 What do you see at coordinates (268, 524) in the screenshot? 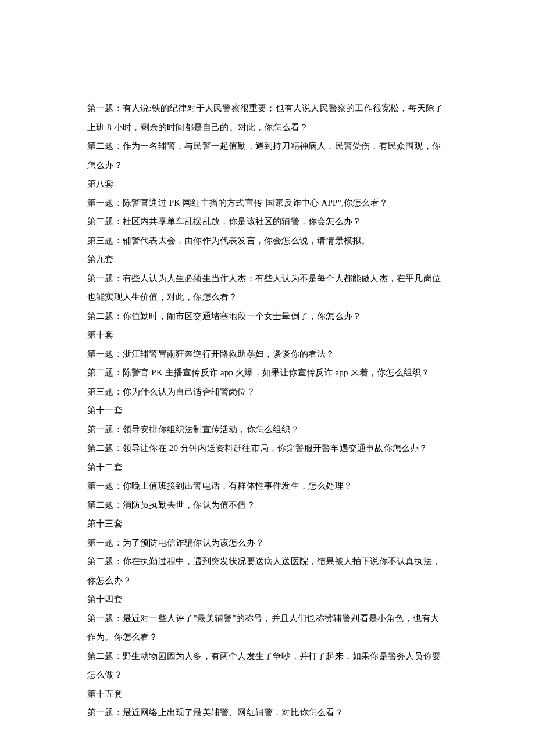
I see `set-heading: 第十三套` at bounding box center [268, 524].